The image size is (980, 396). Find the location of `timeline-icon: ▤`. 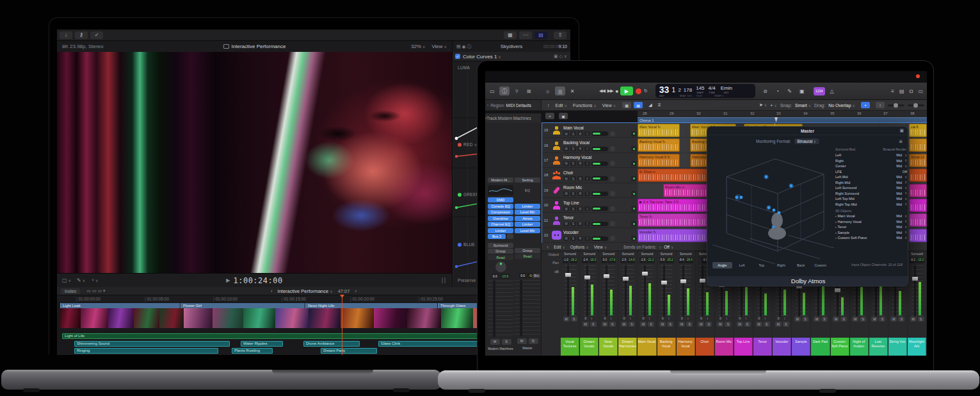

timeline-icon: ▤ is located at coordinates (541, 35).